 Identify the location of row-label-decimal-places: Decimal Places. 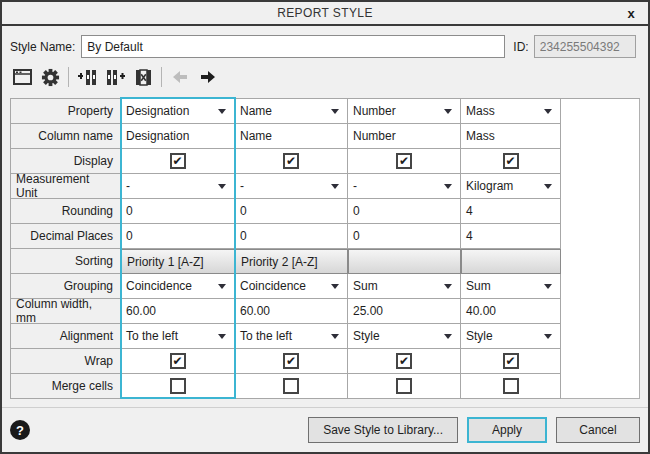
(66, 236).